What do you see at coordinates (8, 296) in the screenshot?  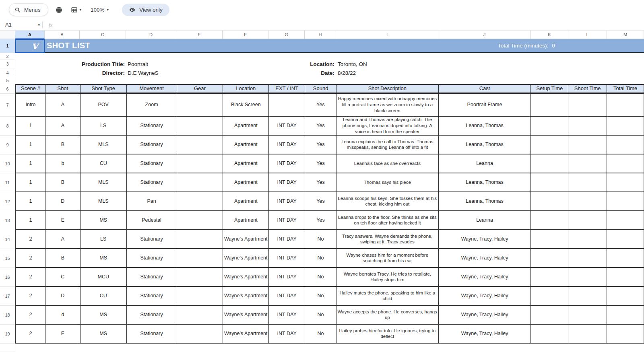 I see `row-header-17: 17` at bounding box center [8, 296].